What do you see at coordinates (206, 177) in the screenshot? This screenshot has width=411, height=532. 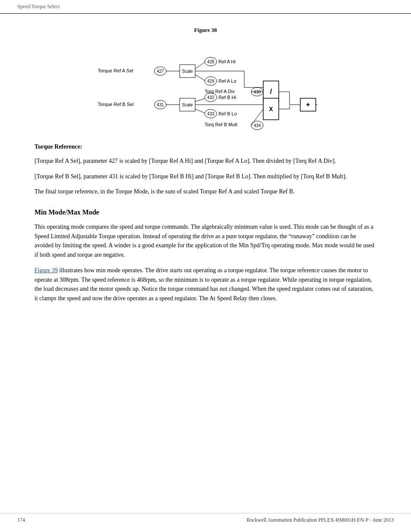 I see `paragraph-2: [Torque Ref B Sel], parameter 431 is sca…` at bounding box center [206, 177].